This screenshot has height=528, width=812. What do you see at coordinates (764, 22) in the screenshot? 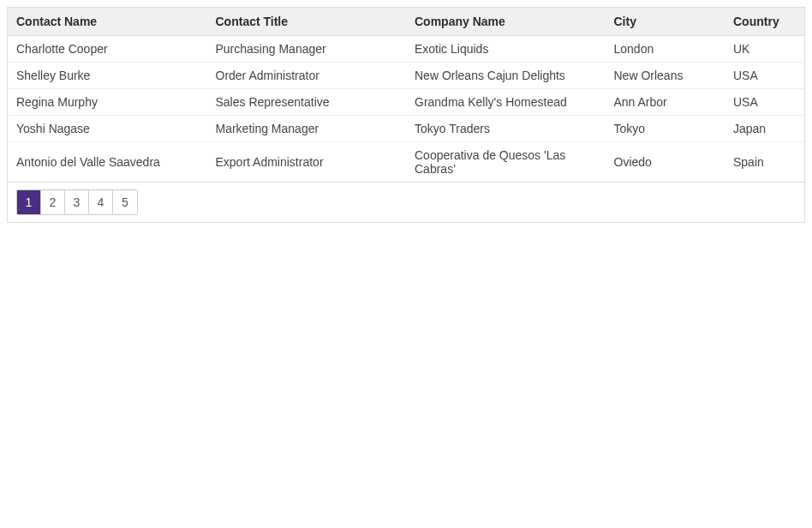
I see `header-country: Country` at bounding box center [764, 22].